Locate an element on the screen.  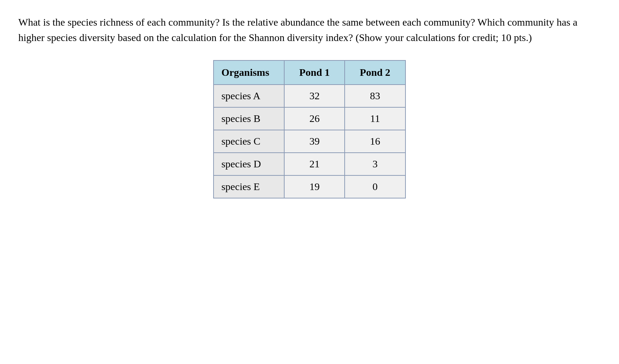
cell-value: 19 is located at coordinates (314, 187).